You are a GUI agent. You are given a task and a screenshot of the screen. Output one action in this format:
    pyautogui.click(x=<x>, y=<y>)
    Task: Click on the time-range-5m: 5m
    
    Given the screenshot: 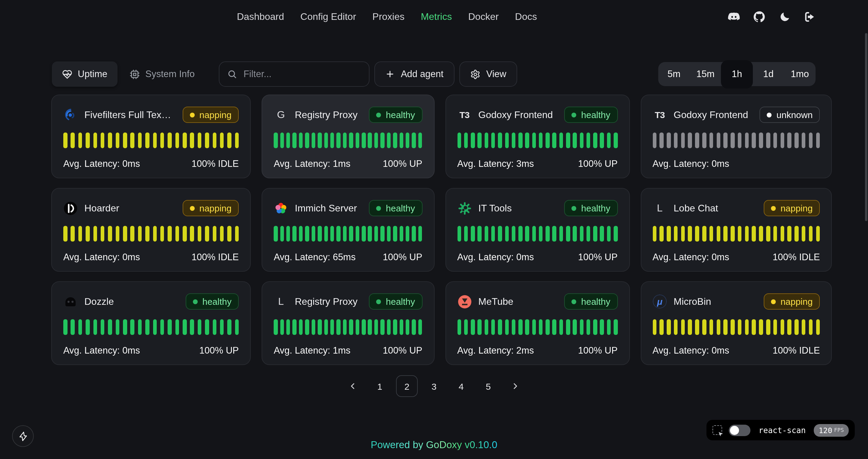 What is the action you would take?
    pyautogui.click(x=674, y=74)
    